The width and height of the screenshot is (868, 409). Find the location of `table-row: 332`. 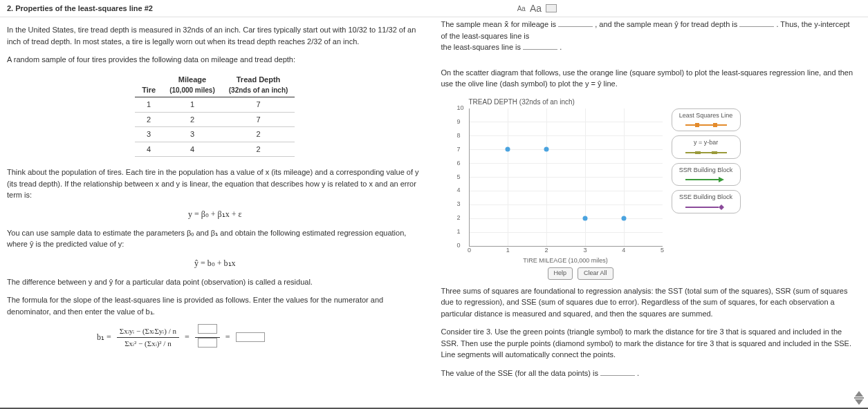

table-row: 332 is located at coordinates (214, 135).